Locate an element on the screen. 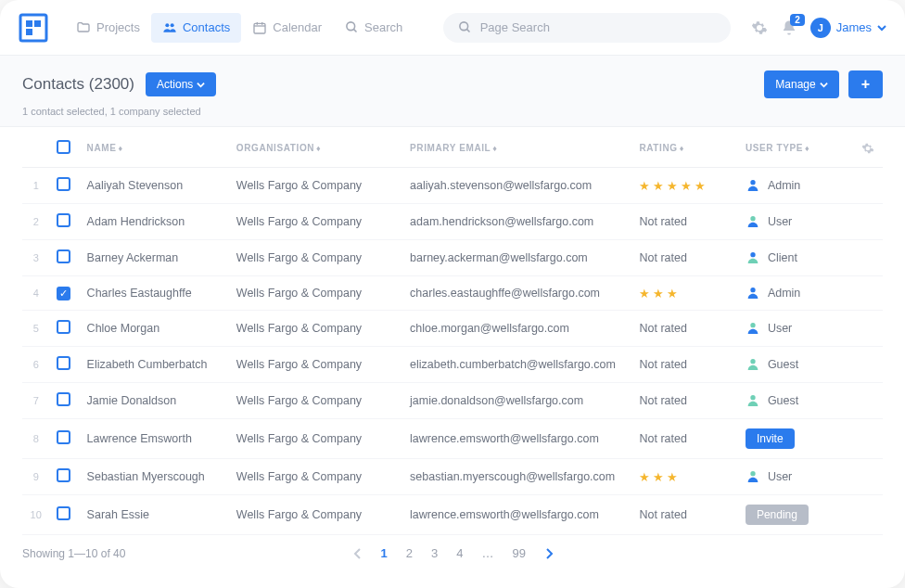 The image size is (905, 588). notification-badge: 2 is located at coordinates (797, 20).